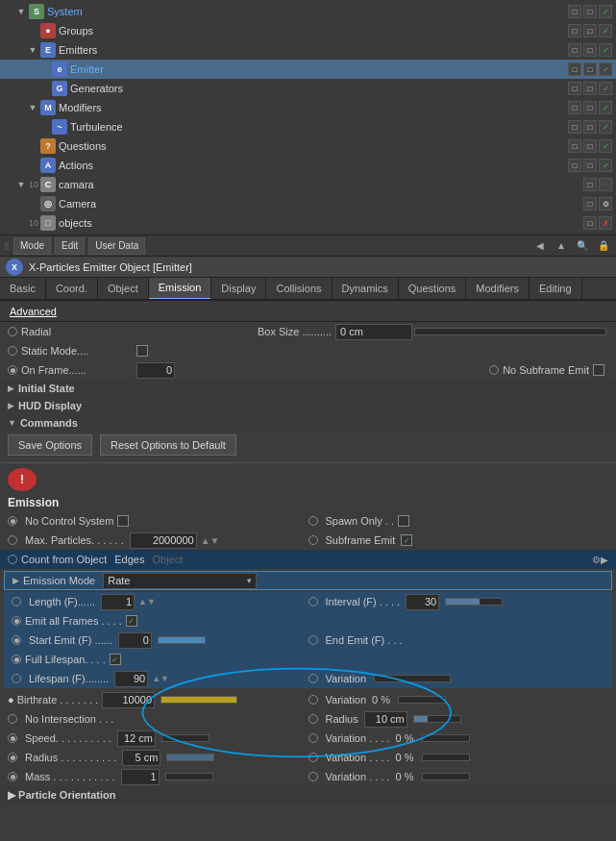 Image resolution: width=616 pixels, height=841 pixels. Describe the element at coordinates (313, 679) in the screenshot. I see `lifespan-variation-radio` at that location.